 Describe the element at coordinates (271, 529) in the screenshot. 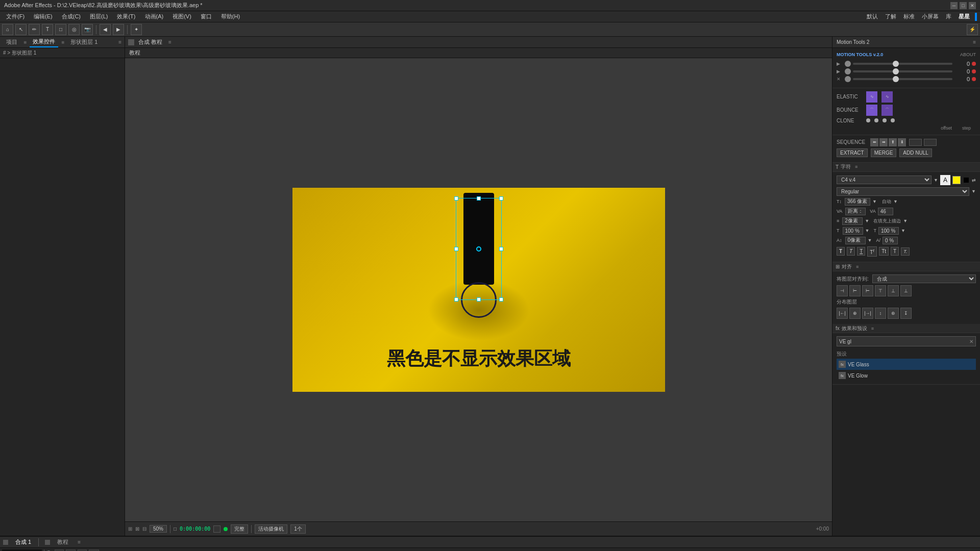

I see `camera-select: 活动摄像机` at that location.